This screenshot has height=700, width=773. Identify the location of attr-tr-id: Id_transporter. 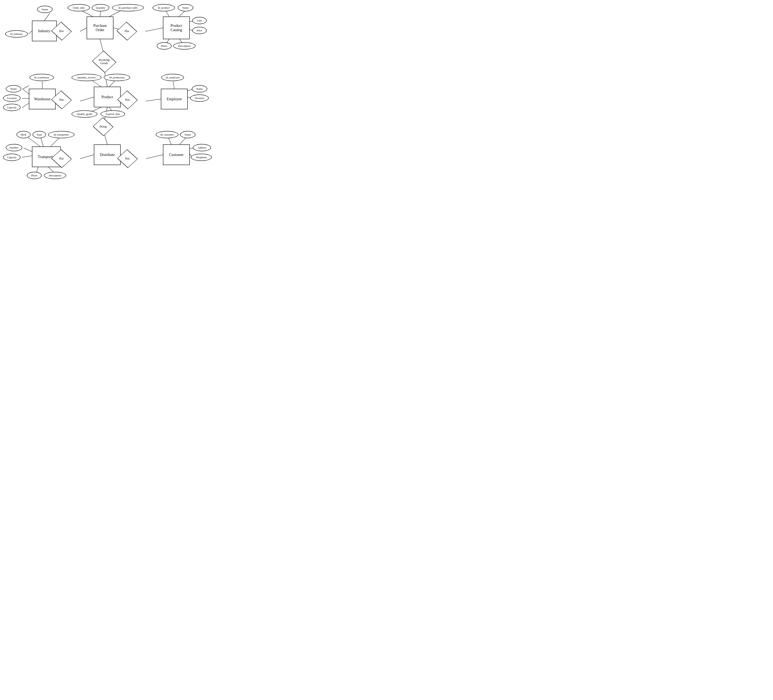
(61, 135).